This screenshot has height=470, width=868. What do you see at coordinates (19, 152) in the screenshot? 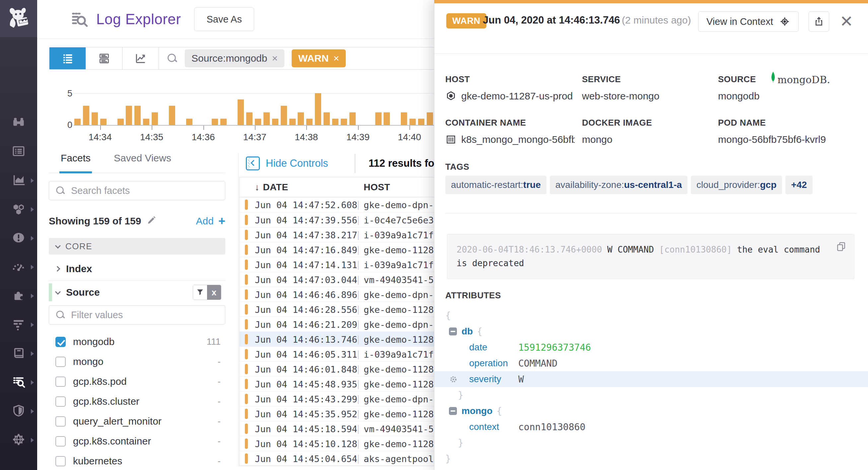
I see `nav-item-dashboards` at bounding box center [19, 152].